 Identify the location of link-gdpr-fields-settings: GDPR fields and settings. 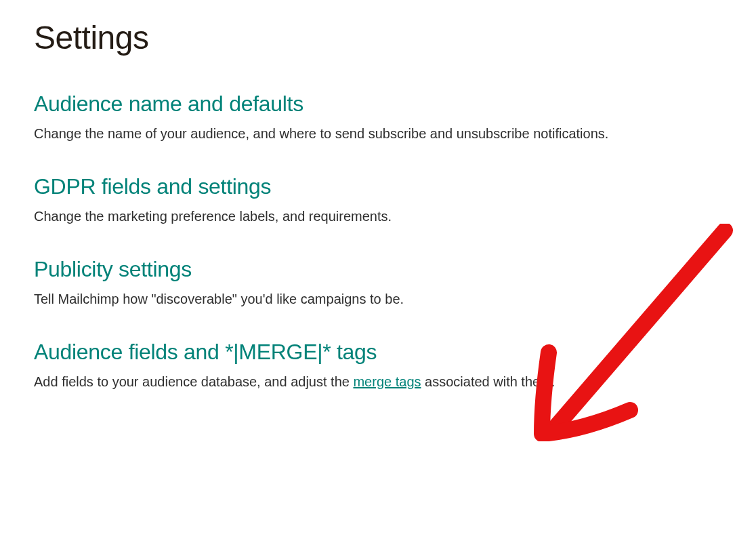
(378, 187).